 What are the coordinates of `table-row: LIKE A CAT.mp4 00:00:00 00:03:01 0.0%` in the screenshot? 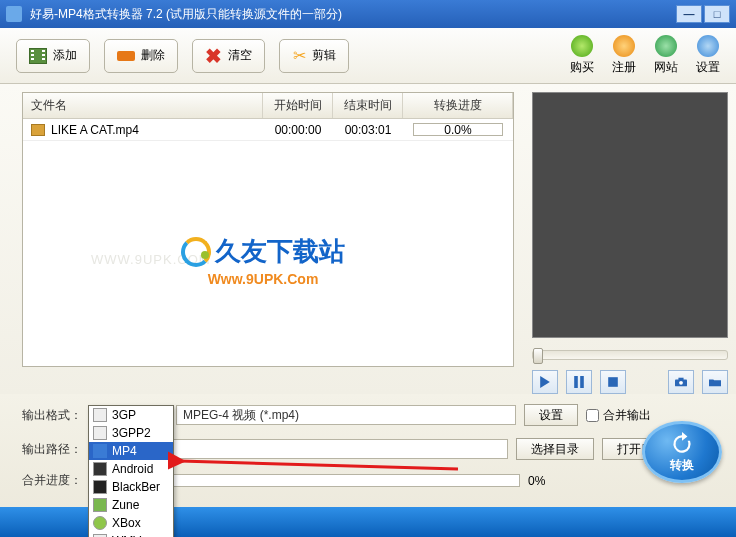 It's located at (268, 130).